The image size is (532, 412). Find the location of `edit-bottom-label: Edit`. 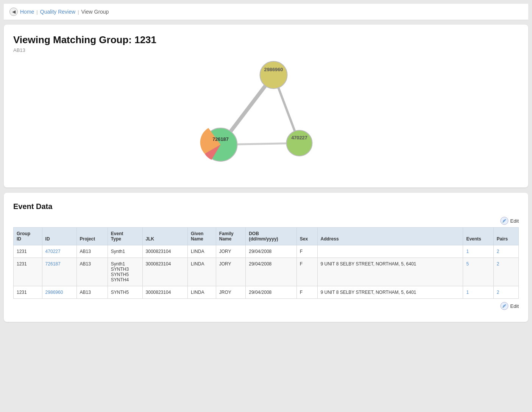

edit-bottom-label: Edit is located at coordinates (515, 306).